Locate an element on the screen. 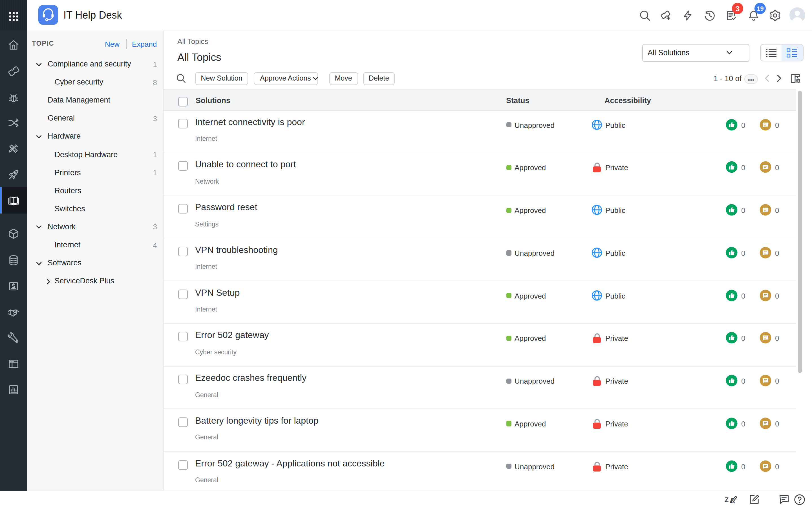 This screenshot has height=507, width=812. svg-text: Z is located at coordinates (727, 500).